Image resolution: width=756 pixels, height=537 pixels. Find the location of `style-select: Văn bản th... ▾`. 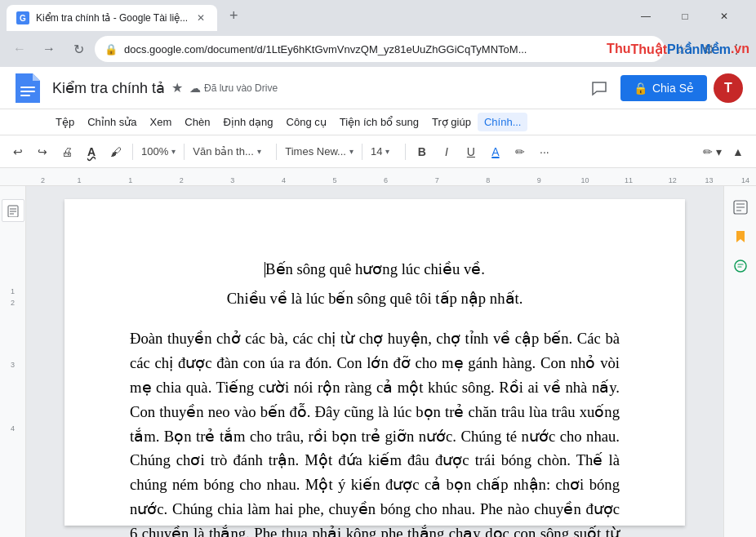

style-select: Văn bản th... ▾ is located at coordinates (230, 152).